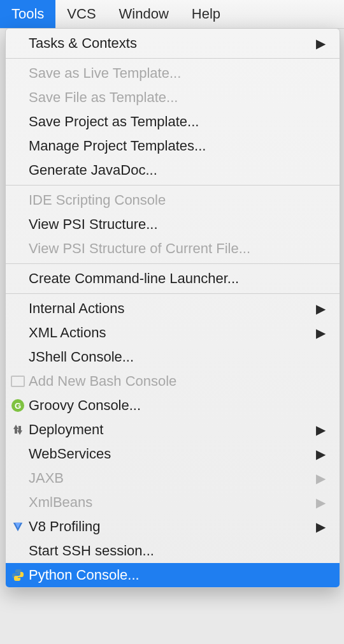 The width and height of the screenshot is (344, 644). I want to click on menu-jshell-console: JShell Console..., so click(173, 357).